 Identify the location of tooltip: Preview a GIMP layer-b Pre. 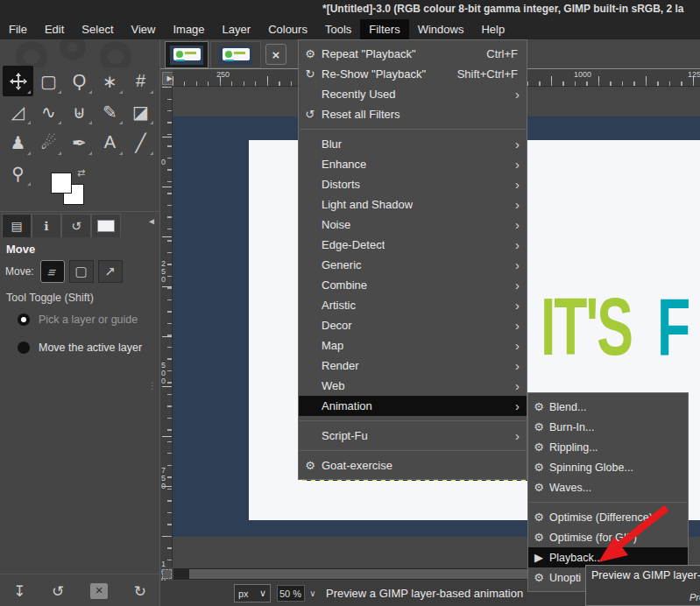
(643, 585).